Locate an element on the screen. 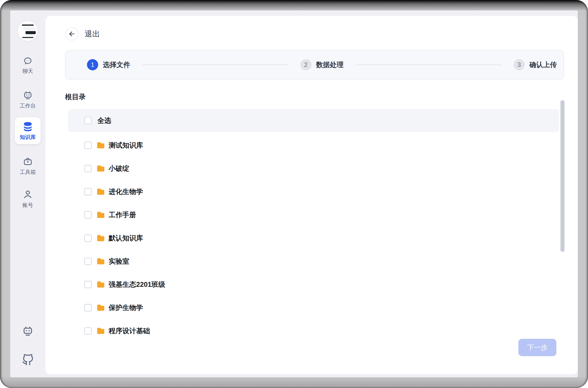 This screenshot has width=588, height=388. folder-row: 保护生物学 is located at coordinates (314, 307).